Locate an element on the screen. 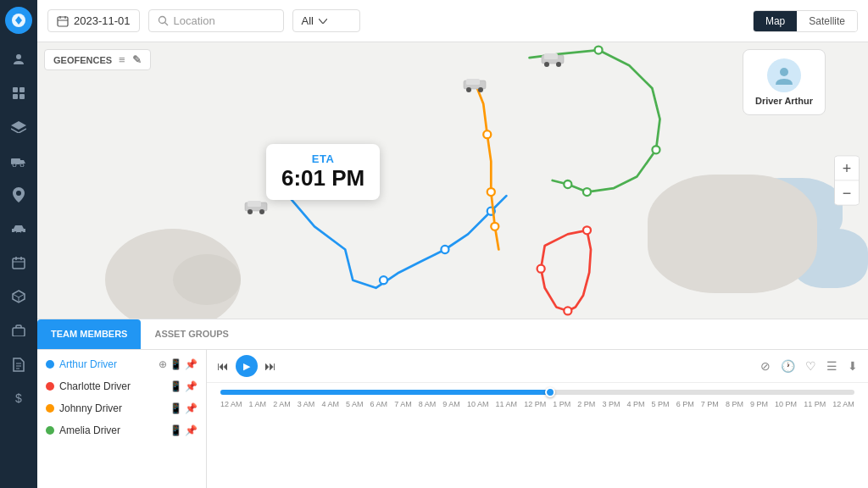  pin-icon-amelia: 📌 is located at coordinates (192, 430).